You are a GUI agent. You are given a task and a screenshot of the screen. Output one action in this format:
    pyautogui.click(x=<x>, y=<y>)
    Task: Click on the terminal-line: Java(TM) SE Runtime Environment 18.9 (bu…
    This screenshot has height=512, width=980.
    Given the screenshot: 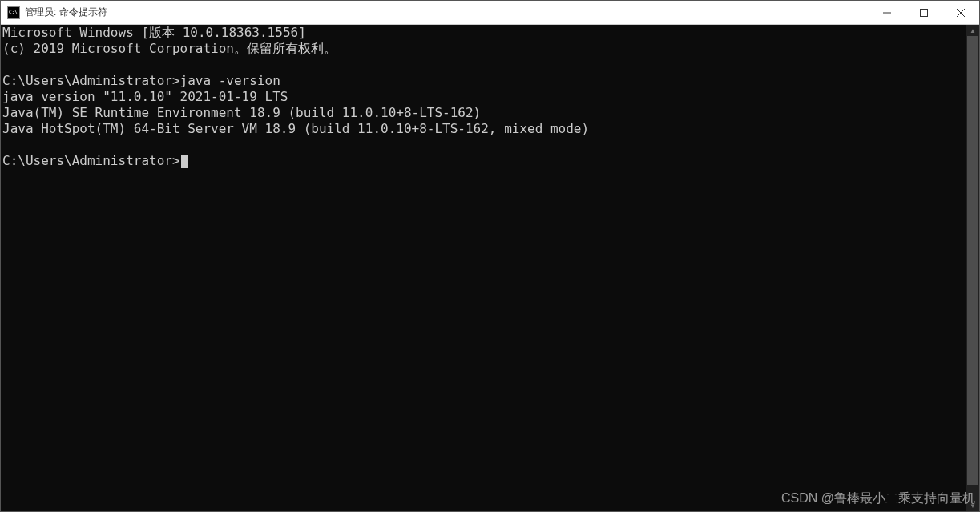 What is the action you would take?
    pyautogui.click(x=242, y=112)
    